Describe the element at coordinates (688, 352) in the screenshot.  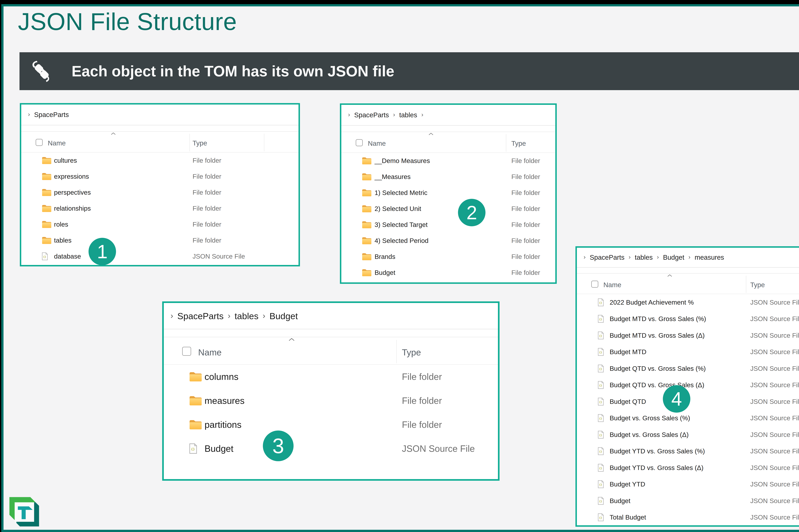
I see `file-row: {}Budget MTDJSON Source File` at that location.